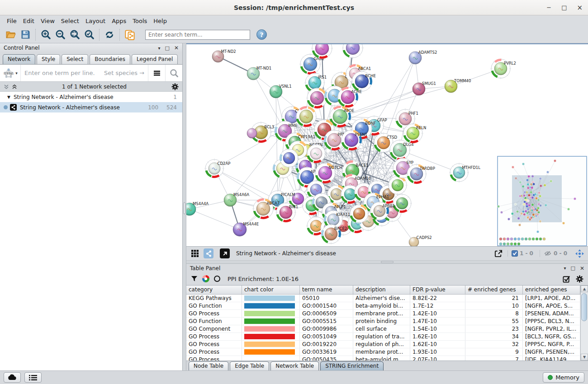 The height and width of the screenshot is (384, 588). What do you see at coordinates (579, 253) in the screenshot?
I see `navigator-button` at bounding box center [579, 253].